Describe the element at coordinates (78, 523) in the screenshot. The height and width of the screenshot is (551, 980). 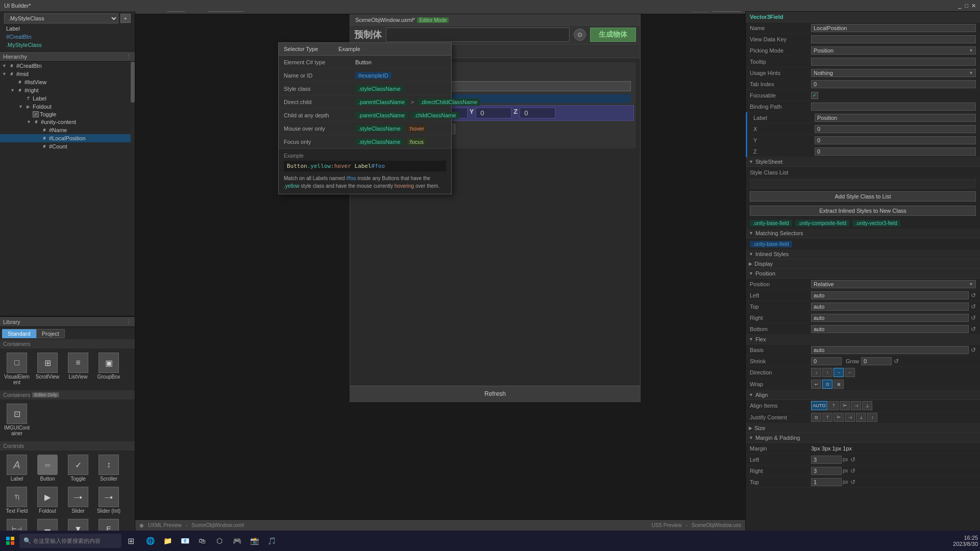
I see `lib-item-dropdown: ▼ Dropdown` at that location.